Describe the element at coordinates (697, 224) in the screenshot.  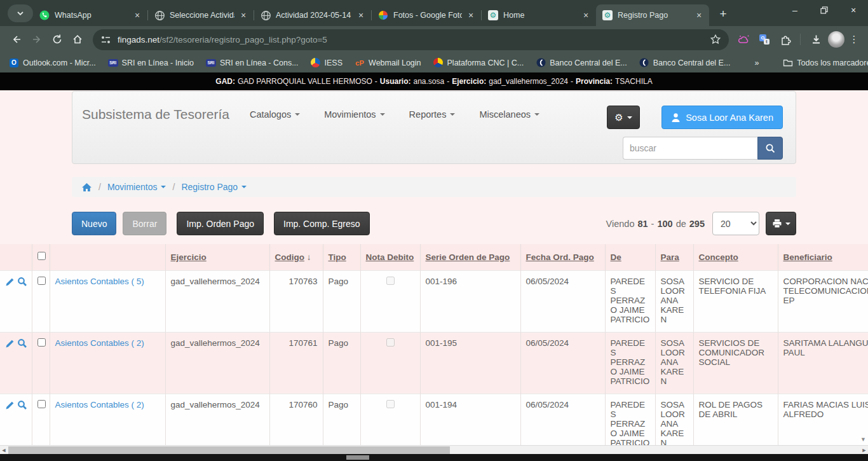
I see `paging-total: 295` at that location.